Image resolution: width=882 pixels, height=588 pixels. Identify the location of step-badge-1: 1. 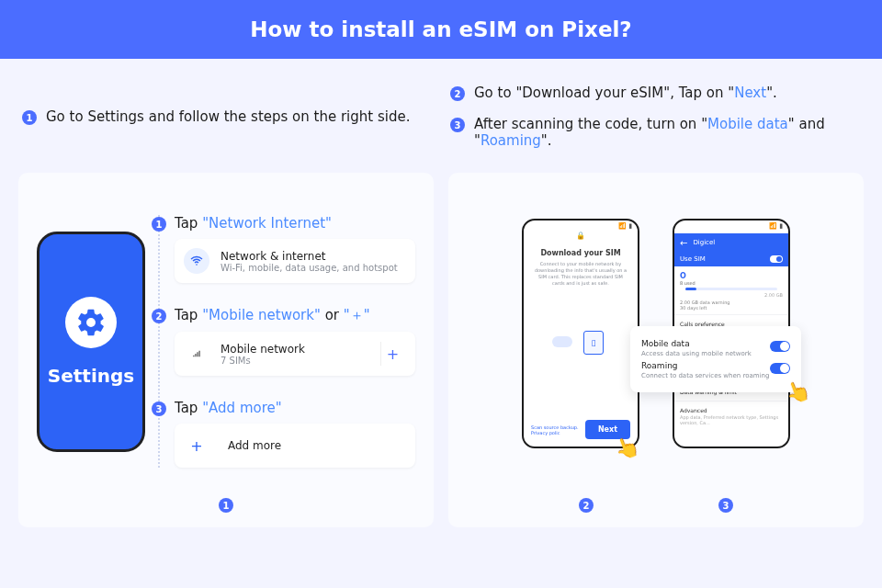
(159, 224).